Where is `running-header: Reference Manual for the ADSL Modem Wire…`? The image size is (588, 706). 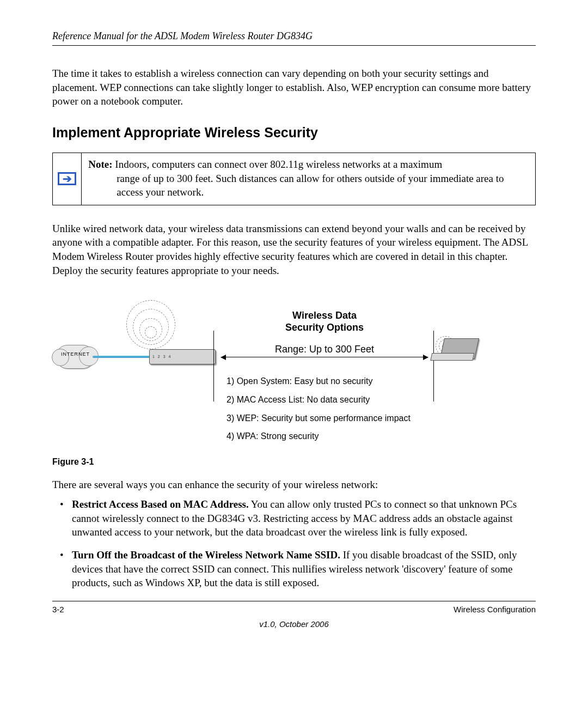 running-header: Reference Manual for the ADSL Modem Wire… is located at coordinates (294, 38).